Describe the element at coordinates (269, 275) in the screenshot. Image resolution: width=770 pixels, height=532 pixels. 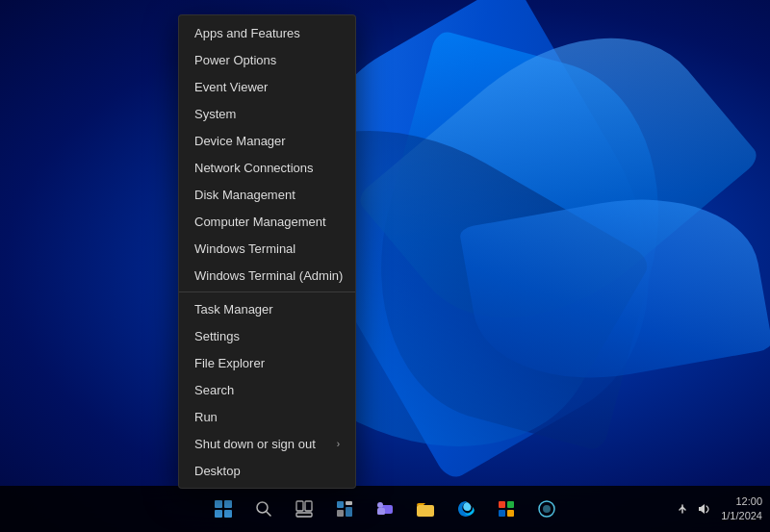
I see `menu-item-label-windows-terminal-admin: Windows Terminal (Admin)` at that location.